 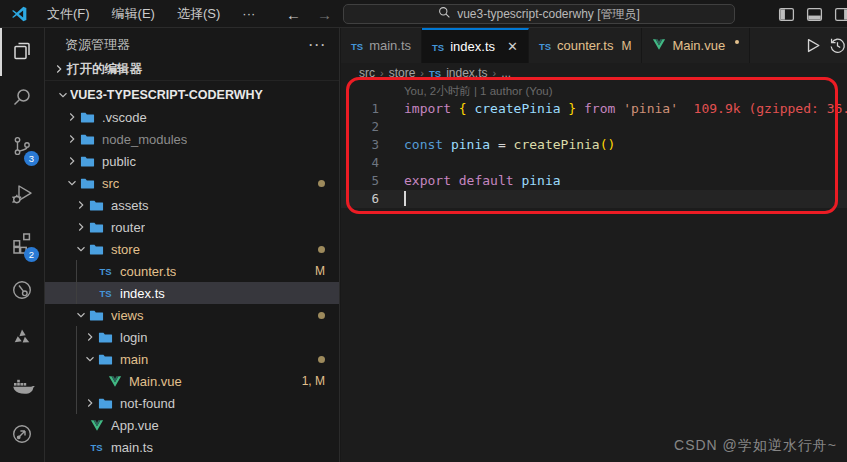 I want to click on activity-fork-circle-extension-button, so click(x=22, y=436).